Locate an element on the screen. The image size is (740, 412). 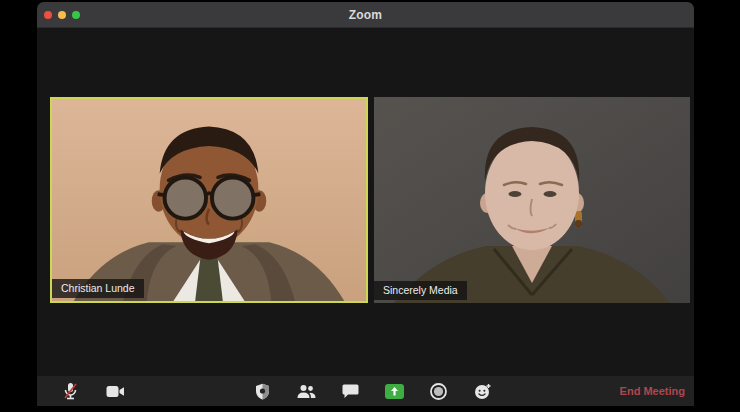
window-title: Zoom is located at coordinates (366, 15).